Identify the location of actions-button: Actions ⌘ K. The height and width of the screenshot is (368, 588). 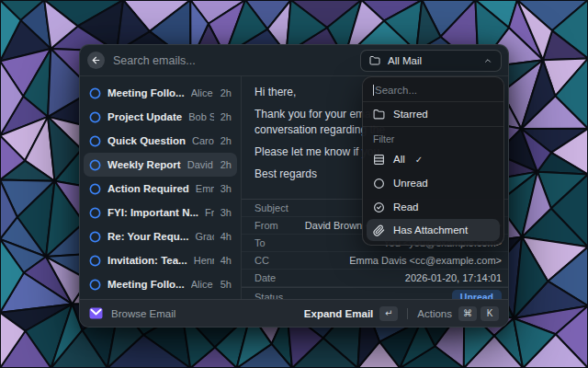
(458, 314).